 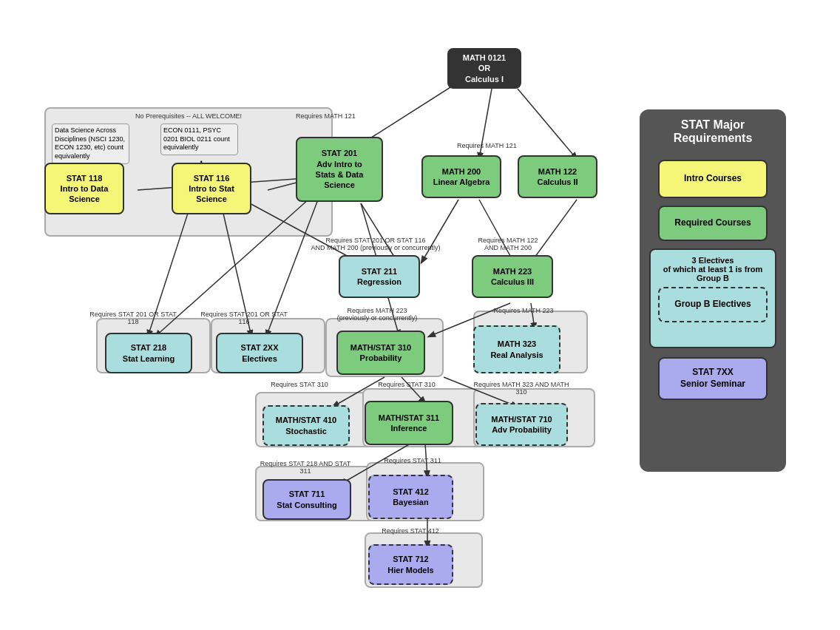 What do you see at coordinates (200, 139) in the screenshot?
I see `econ-note: ECON 0111, PSYC 0201 BIOL 0211 count equ…` at bounding box center [200, 139].